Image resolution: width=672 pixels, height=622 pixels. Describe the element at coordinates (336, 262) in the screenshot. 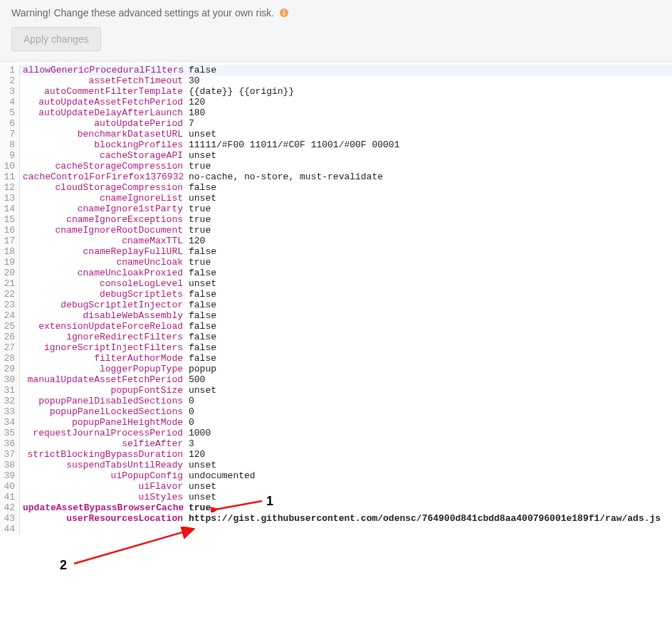

I see `editor-line: 19cnameUncloaktrue` at that location.